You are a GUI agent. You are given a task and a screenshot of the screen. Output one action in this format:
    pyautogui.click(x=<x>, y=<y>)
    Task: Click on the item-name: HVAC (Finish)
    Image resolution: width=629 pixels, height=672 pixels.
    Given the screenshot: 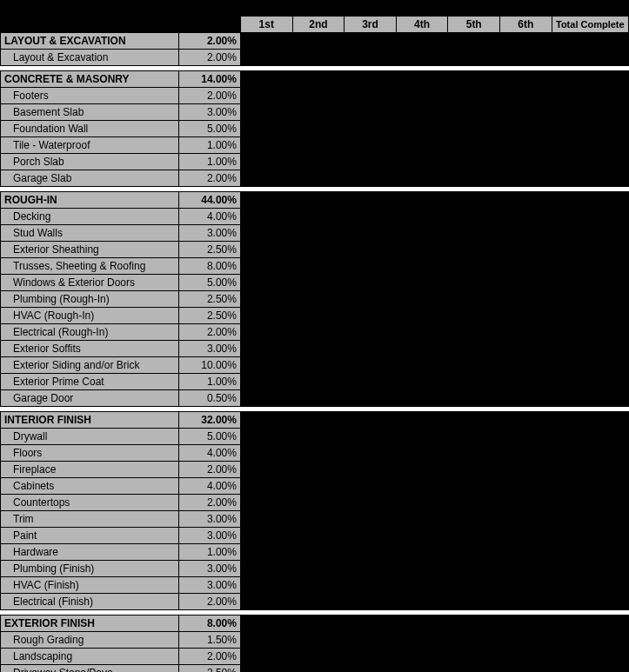 What is the action you would take?
    pyautogui.click(x=90, y=586)
    